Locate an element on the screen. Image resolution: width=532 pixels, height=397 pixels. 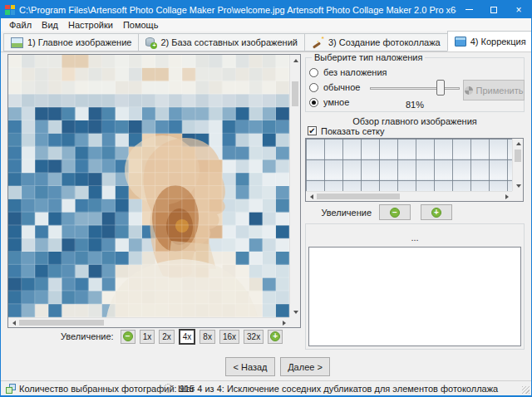
apply-button-label: Применить is located at coordinates (500, 91).